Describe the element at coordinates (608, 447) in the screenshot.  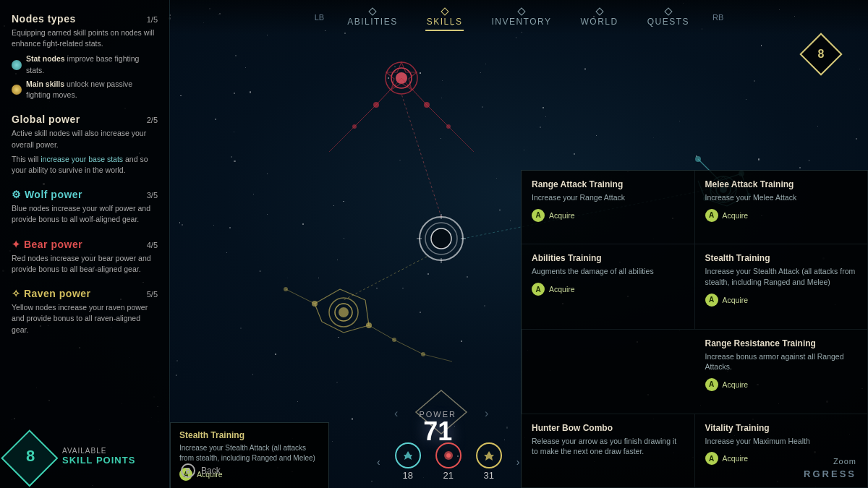
I see `hunter-bow-desc: Release your arrow as you finish drawing…` at that location.